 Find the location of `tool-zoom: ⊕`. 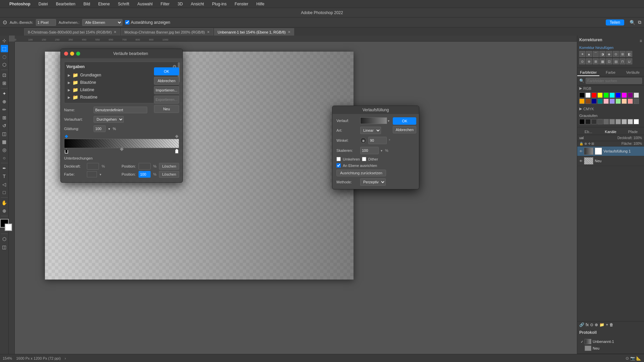

tool-zoom: ⊕ is located at coordinates (4, 211).